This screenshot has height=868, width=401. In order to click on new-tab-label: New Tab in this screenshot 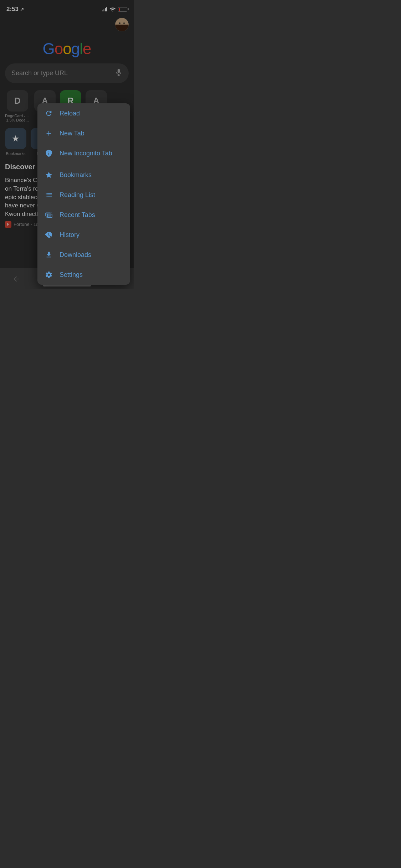, I will do `click(72, 133)`.